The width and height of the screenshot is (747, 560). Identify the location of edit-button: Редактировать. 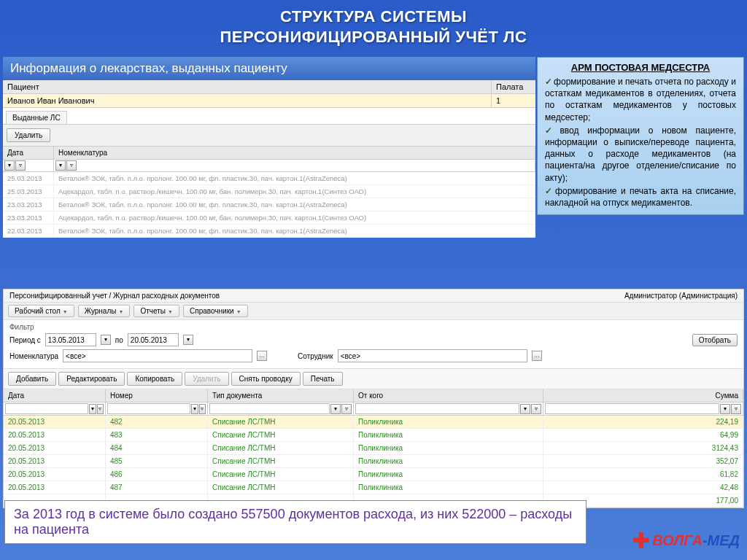
(92, 379).